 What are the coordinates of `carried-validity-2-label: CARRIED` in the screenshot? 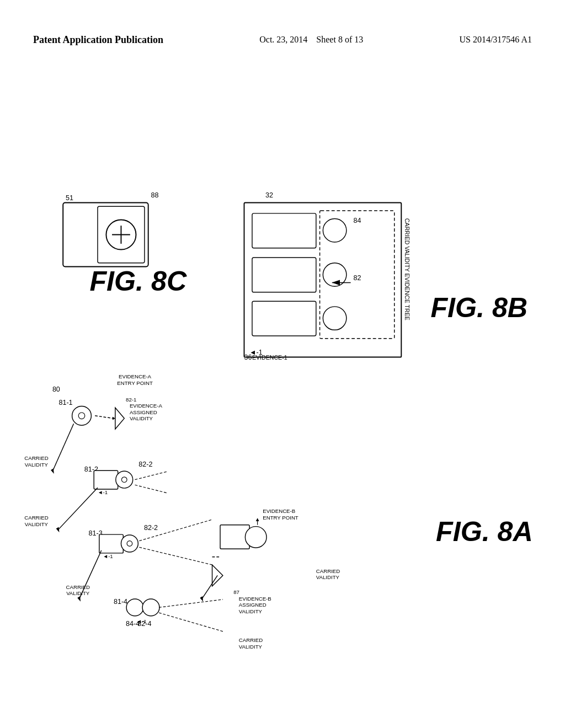 It's located at (36, 517).